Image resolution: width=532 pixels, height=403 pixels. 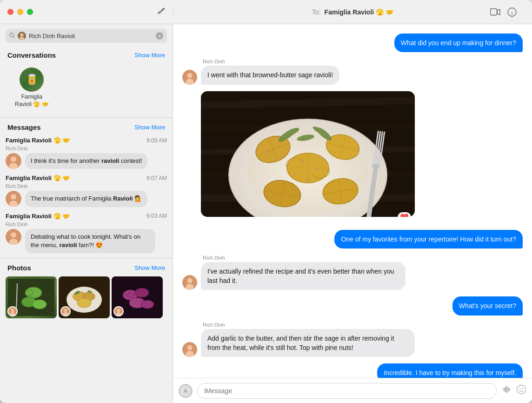 What do you see at coordinates (429, 239) in the screenshot?
I see `bubble-wrap: One of my favorites from your repertoire…` at bounding box center [429, 239].